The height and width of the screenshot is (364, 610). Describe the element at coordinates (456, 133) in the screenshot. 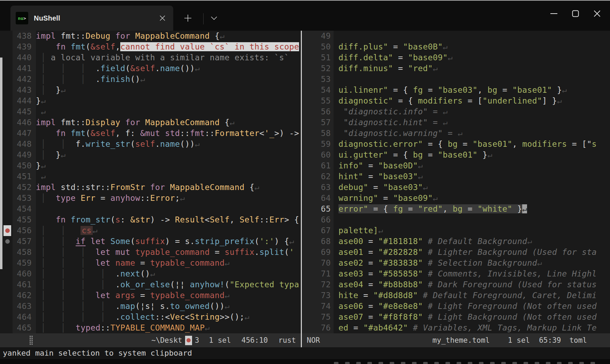

I see `code-line: 58 "diagnostic.warning" = ↵` at that location.